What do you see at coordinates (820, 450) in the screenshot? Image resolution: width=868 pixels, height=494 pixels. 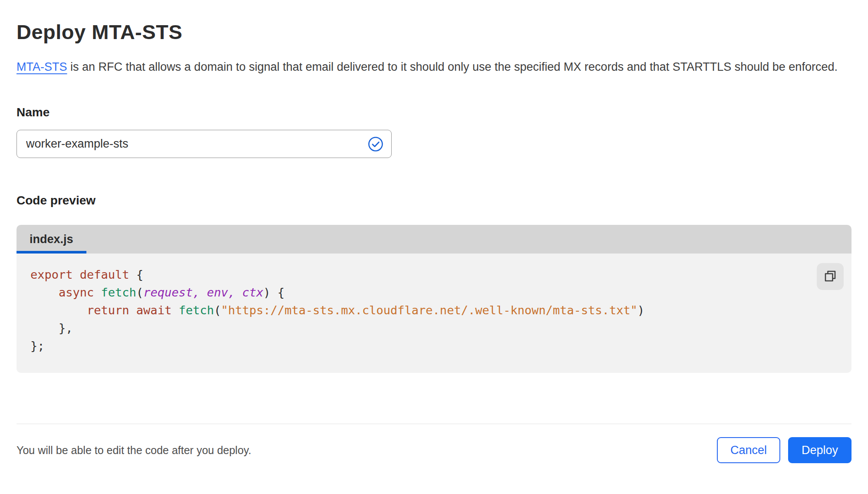 I see `deploy-button: Deploy` at bounding box center [820, 450].